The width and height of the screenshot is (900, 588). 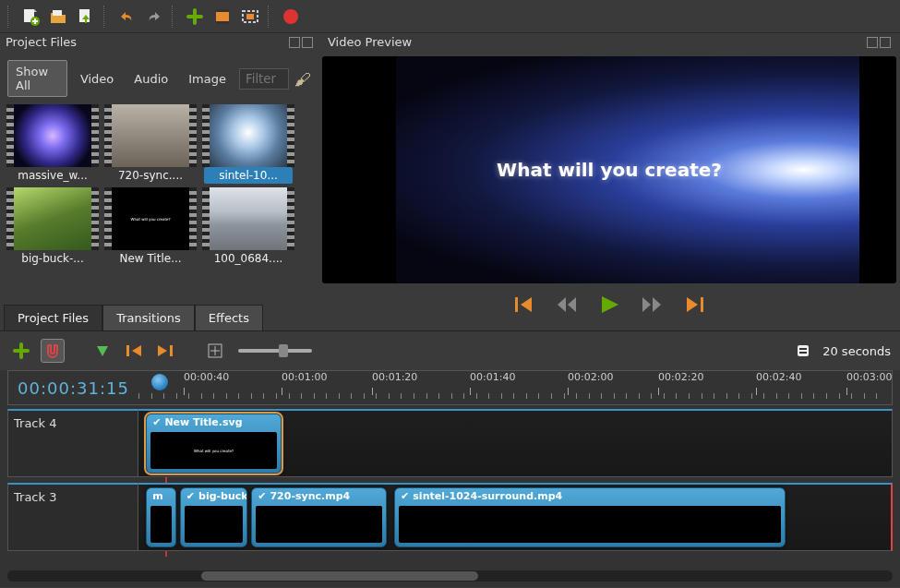 What do you see at coordinates (161, 388) in the screenshot?
I see `playhead` at bounding box center [161, 388].